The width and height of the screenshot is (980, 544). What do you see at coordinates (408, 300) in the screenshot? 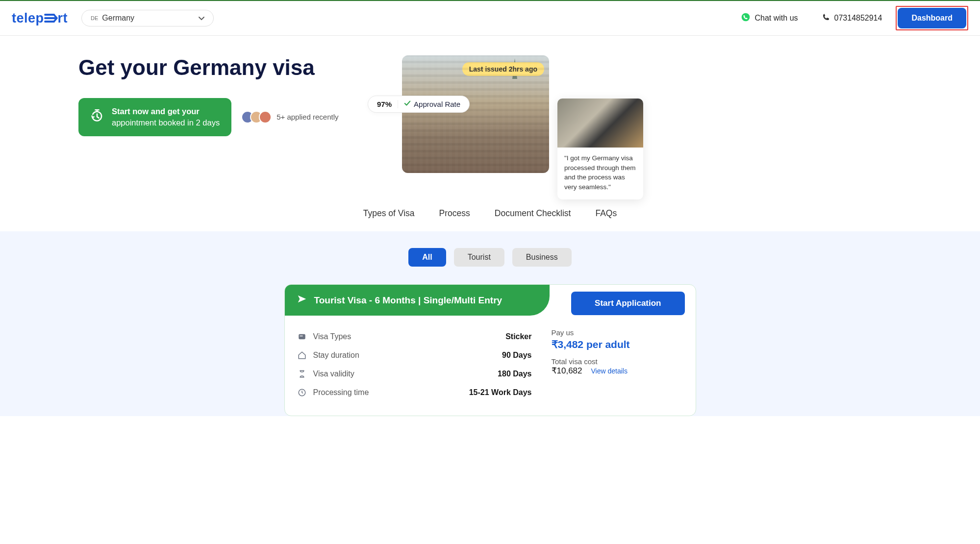
I see `visa-card-title: Tourist Visa - 6 Months | Single/Multi E…` at bounding box center [408, 300].